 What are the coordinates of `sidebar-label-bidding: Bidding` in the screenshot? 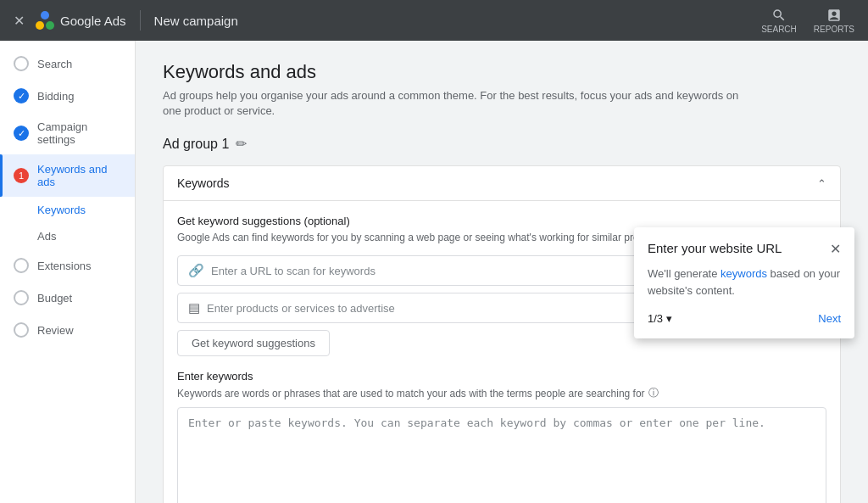 It's located at (56, 97).